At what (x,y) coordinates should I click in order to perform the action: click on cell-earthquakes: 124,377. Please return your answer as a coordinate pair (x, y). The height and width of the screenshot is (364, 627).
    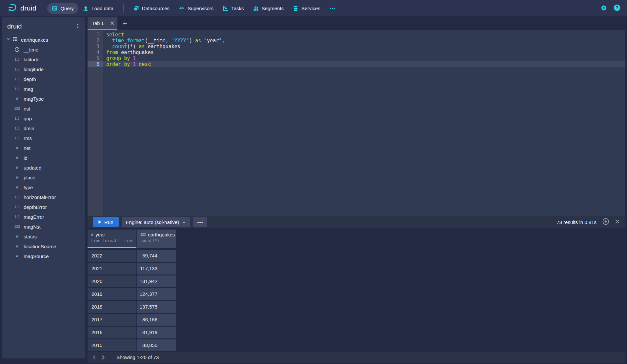
    Looking at the image, I should click on (157, 294).